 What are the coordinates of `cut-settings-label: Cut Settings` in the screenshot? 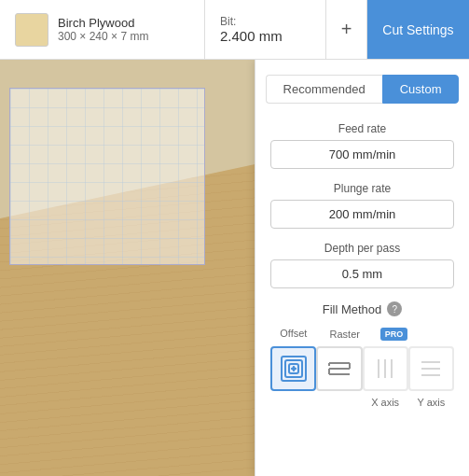 It's located at (418, 30).